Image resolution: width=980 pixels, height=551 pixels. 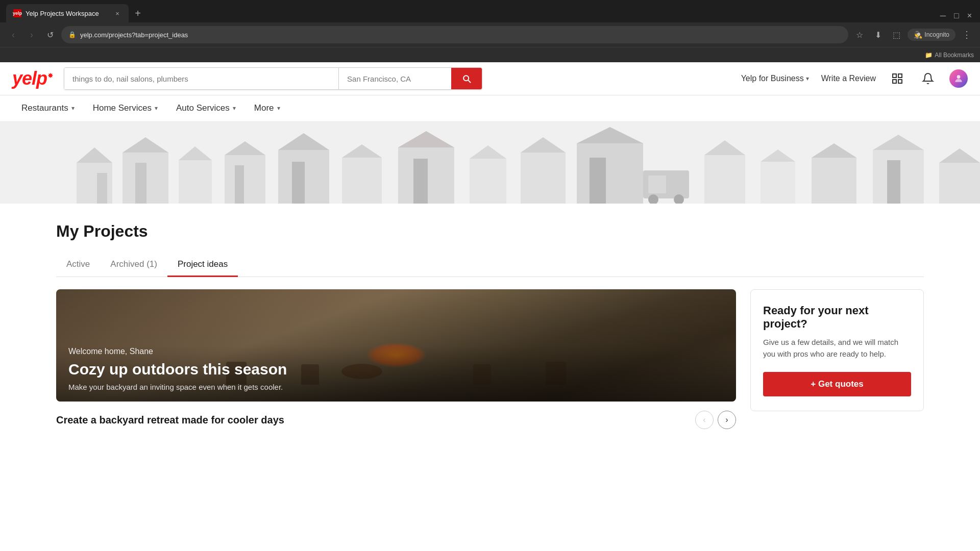 I want to click on yelp-for-business-button: Yelp for Business ▾, so click(x=775, y=79).